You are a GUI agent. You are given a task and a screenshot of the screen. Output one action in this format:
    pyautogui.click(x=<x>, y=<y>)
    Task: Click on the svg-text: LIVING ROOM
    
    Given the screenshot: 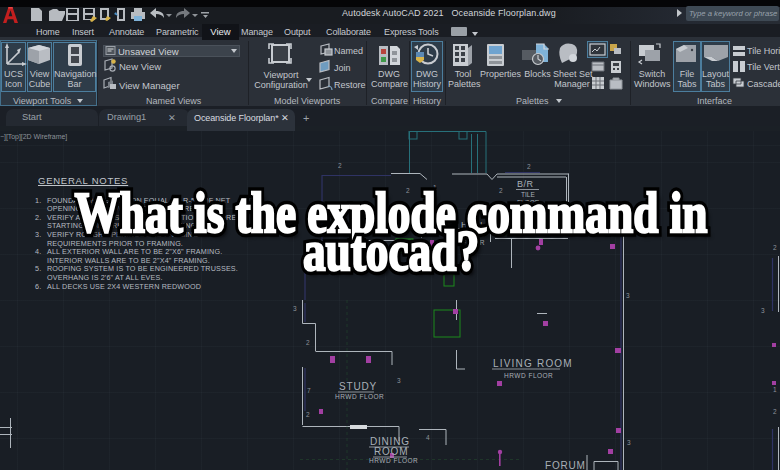 What is the action you would take?
    pyautogui.click(x=533, y=364)
    